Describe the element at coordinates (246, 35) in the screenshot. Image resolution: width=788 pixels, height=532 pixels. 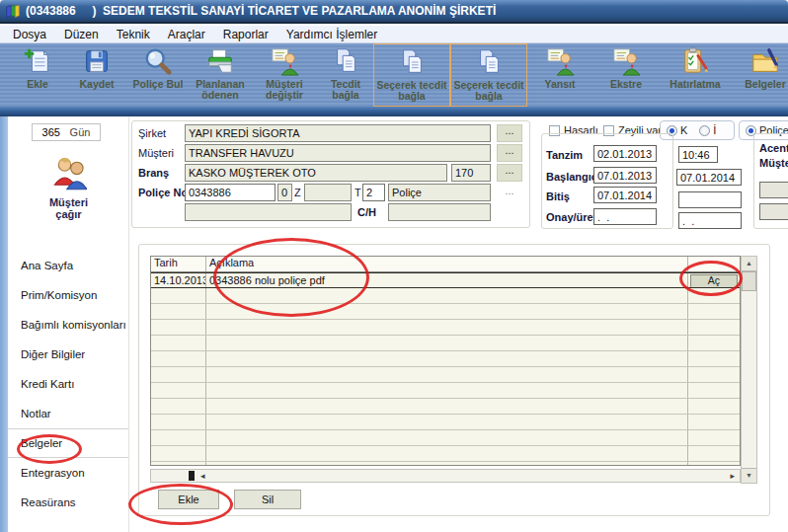
I see `menu-raporlar: Raporlar` at that location.